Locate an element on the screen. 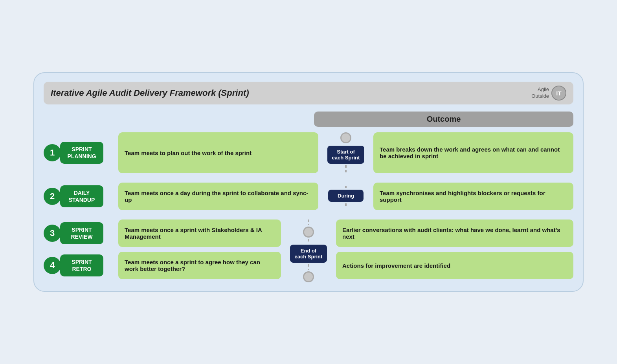 This screenshot has height=364, width=617. label-daily-standup: DAILY STANDUP is located at coordinates (82, 196).